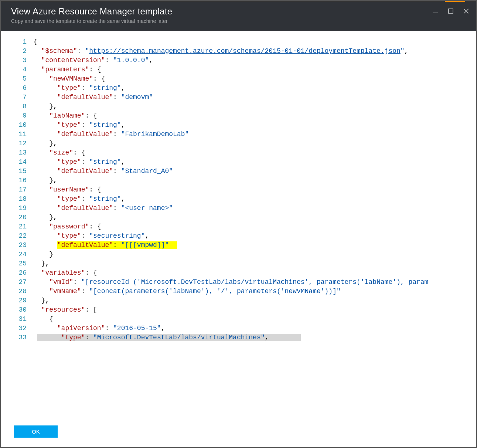 This screenshot has width=477, height=448. I want to click on line-content: "type": "Microsoft.DevTestLab/labs/virtu…, so click(255, 338).